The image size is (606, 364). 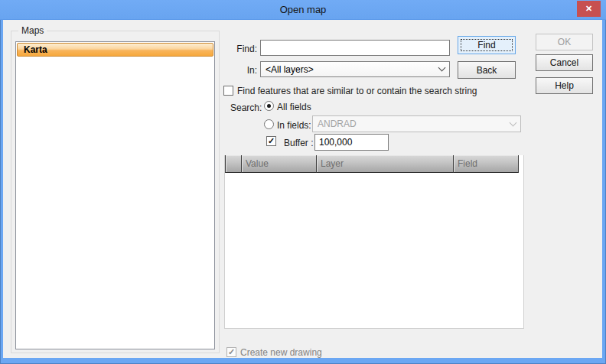 I want to click on in-fields-dropdown-value: ANDRAD, so click(x=414, y=124).